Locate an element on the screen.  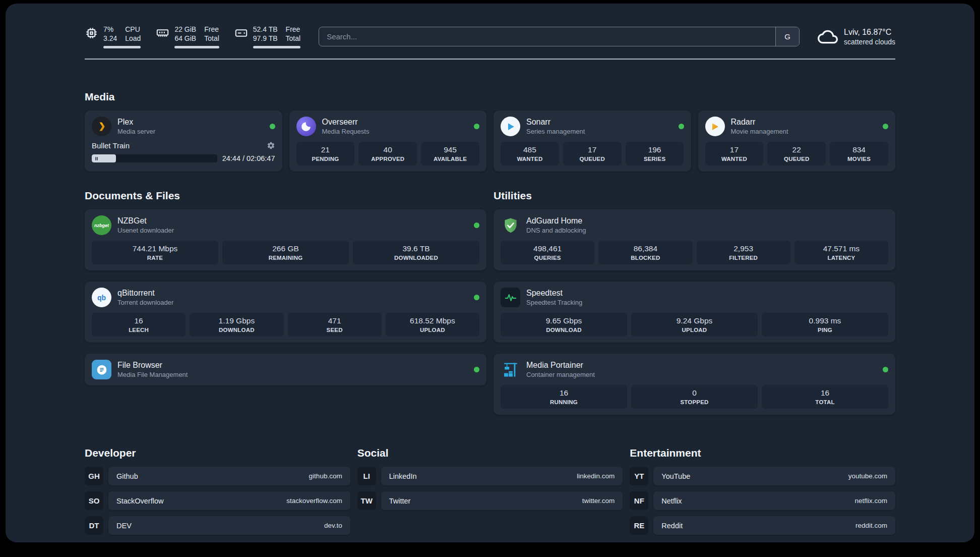
app-card-plex: Plex Media server Bullet Train is located at coordinates (183, 141).